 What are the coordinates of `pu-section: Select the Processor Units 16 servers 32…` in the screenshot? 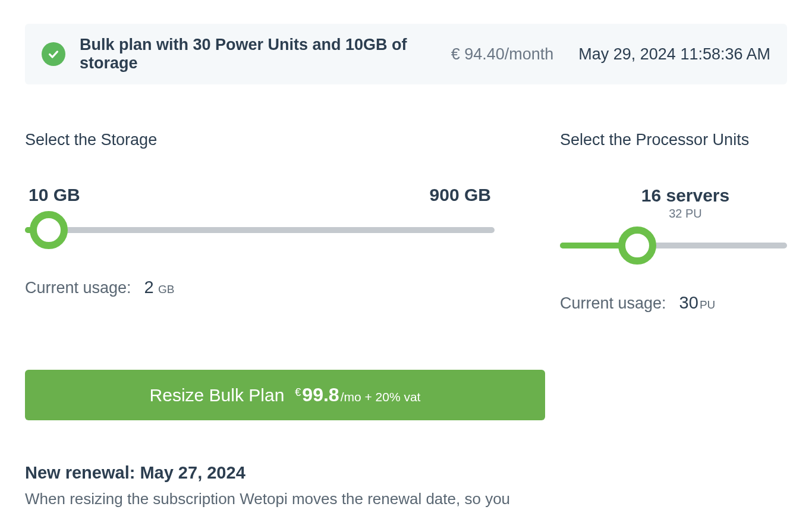 It's located at (673, 222).